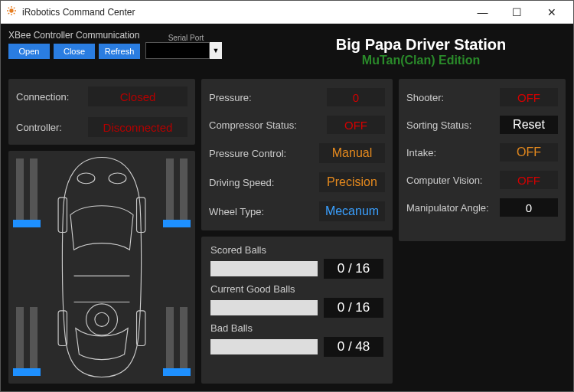  Describe the element at coordinates (529, 152) in the screenshot. I see `intake-value: OFF` at that location.